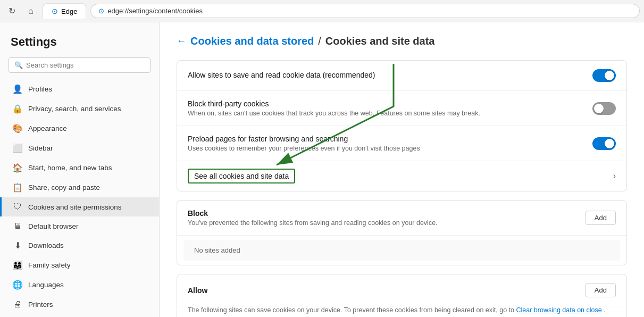  What do you see at coordinates (40, 148) in the screenshot?
I see `sidebar-label: Sidebar` at bounding box center [40, 148].